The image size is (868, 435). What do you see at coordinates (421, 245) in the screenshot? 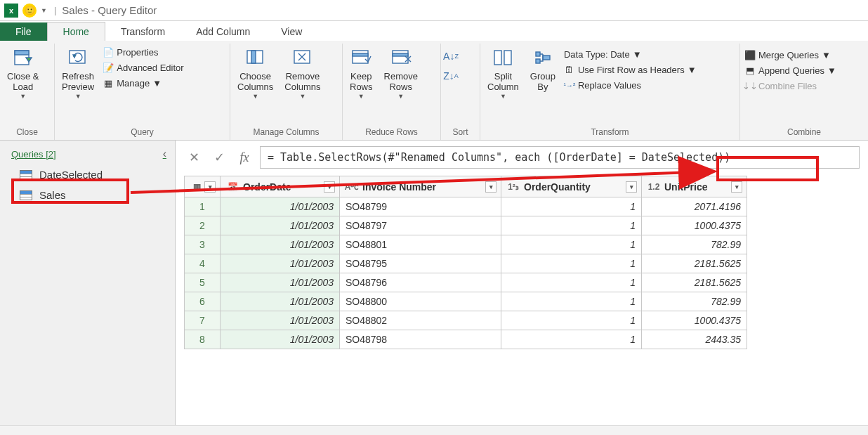
I see `cell-invoice: SO48801` at bounding box center [421, 245].